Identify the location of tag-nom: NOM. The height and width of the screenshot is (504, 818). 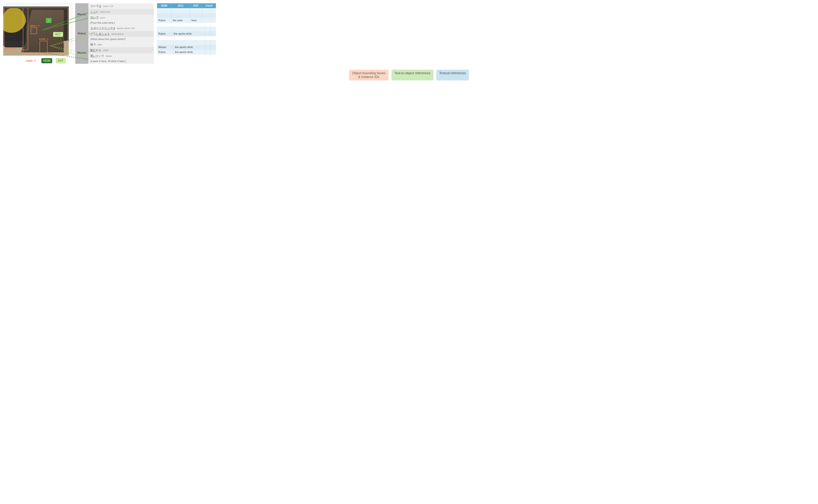
(47, 61).